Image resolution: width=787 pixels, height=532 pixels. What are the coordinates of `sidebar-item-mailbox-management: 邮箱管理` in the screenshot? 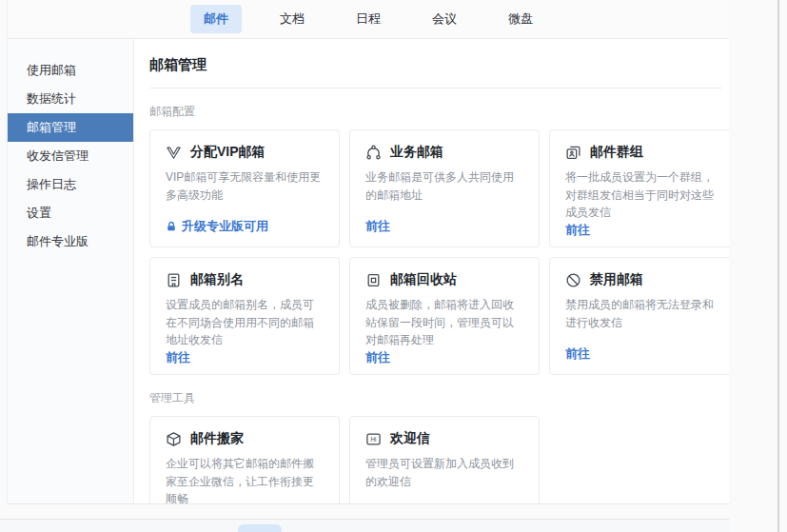 It's located at (70, 128).